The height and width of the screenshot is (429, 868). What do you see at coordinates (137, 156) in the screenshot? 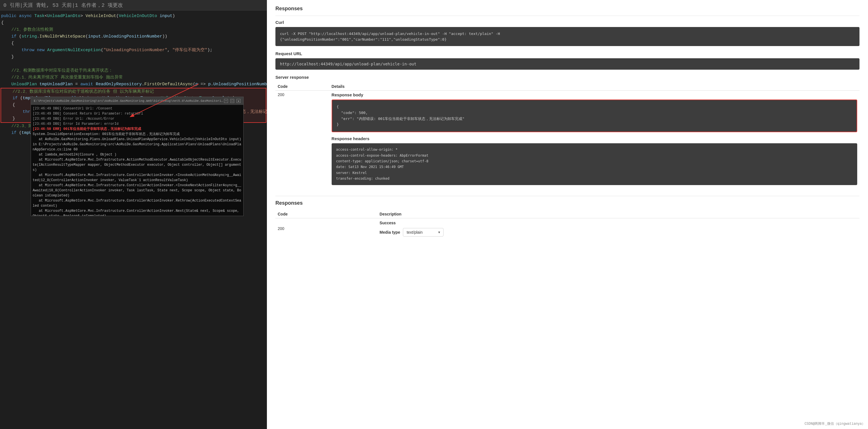
I see `console-window: E:\Projects\AoRuiDe.GasMonitoring\src\Ao…` at bounding box center [137, 156].